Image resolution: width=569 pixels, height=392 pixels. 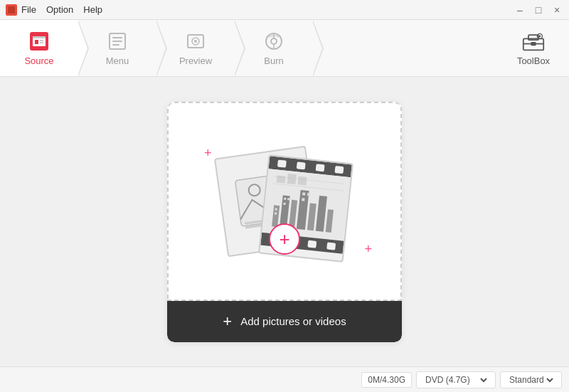 I want to click on dvd-selector: DVD (4.7G) DVD-9 (8.5G) Blu-ray 25G, so click(x=456, y=380).